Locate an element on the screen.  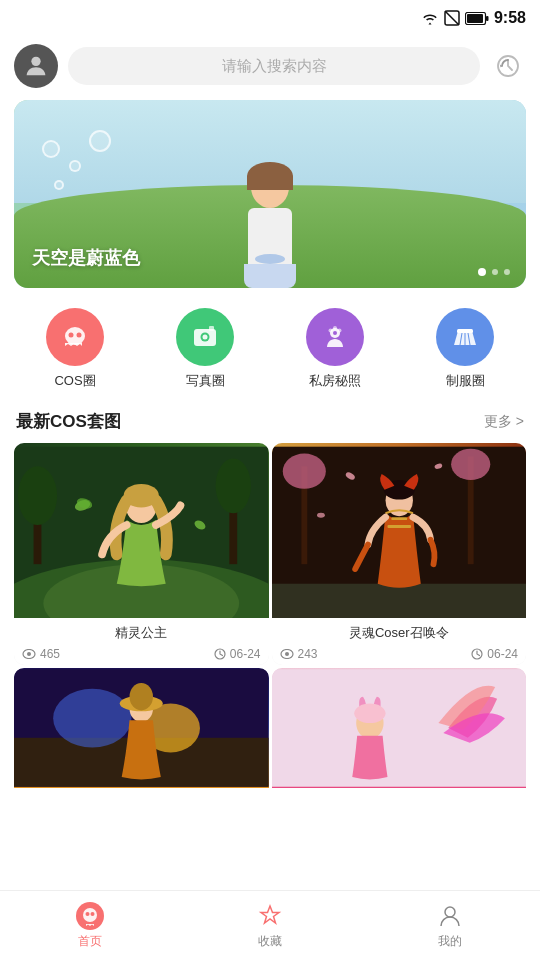
cos-meta-2: 243 06-24 is located at coordinates (400, 654).